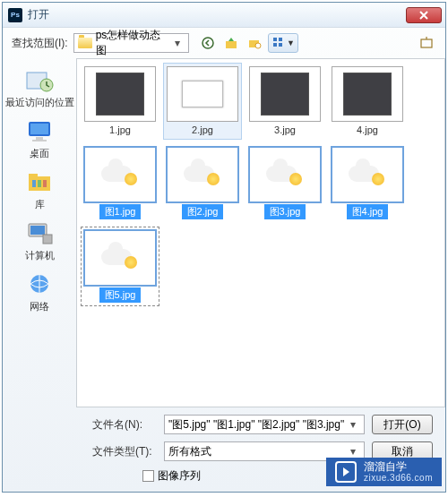 The width and height of the screenshot is (448, 497). What do you see at coordinates (224, 43) in the screenshot?
I see `lookin-row: 查找范围(I): ps怎样做动态图 ▾ ▼` at bounding box center [224, 43].